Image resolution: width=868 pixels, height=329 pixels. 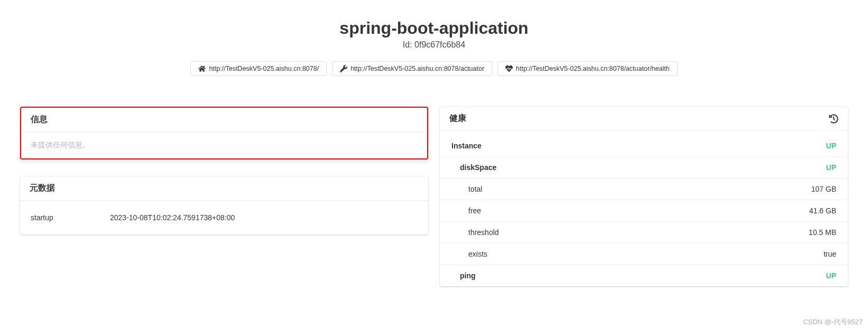 I want to click on url-health-button: http://TestDeskV5-025.aishu.cn:8078/actu…, so click(x=587, y=69).